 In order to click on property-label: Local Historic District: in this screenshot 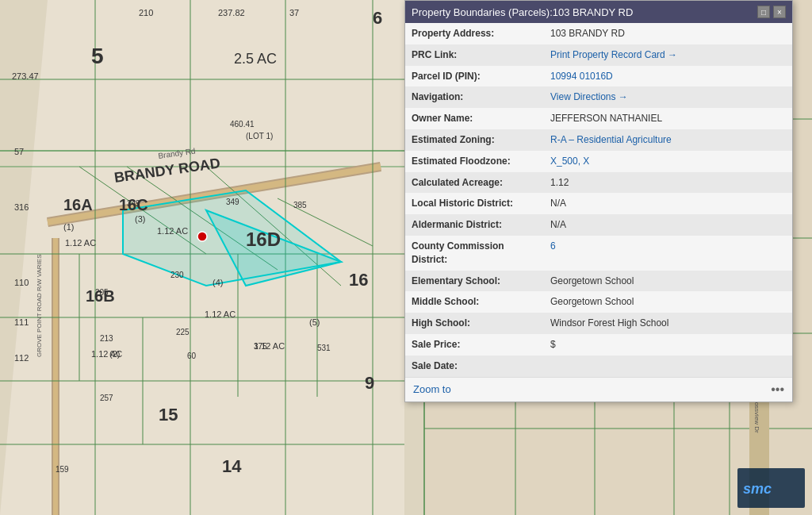, I will do `click(474, 203)`.